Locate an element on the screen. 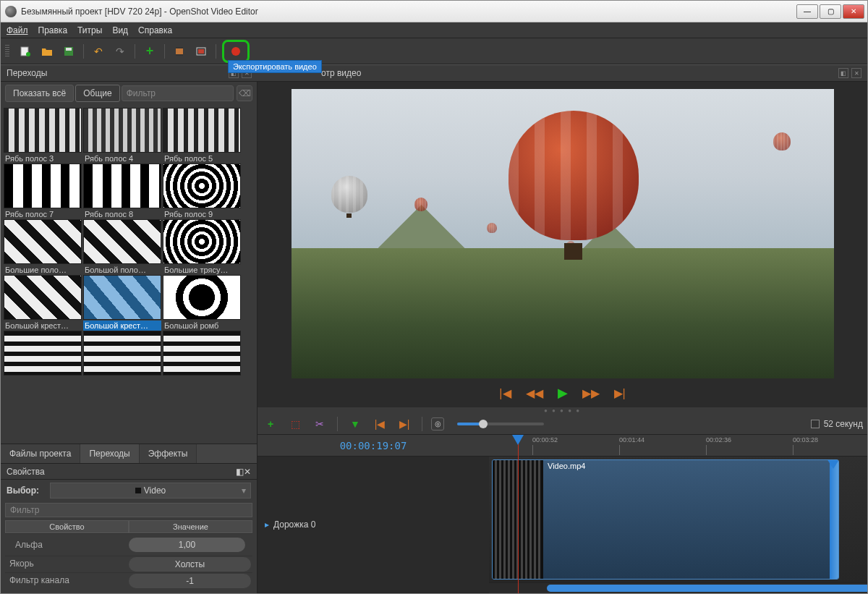 This screenshot has height=594, width=868. splitter-handle: ● ● ● ● ● is located at coordinates (563, 410).